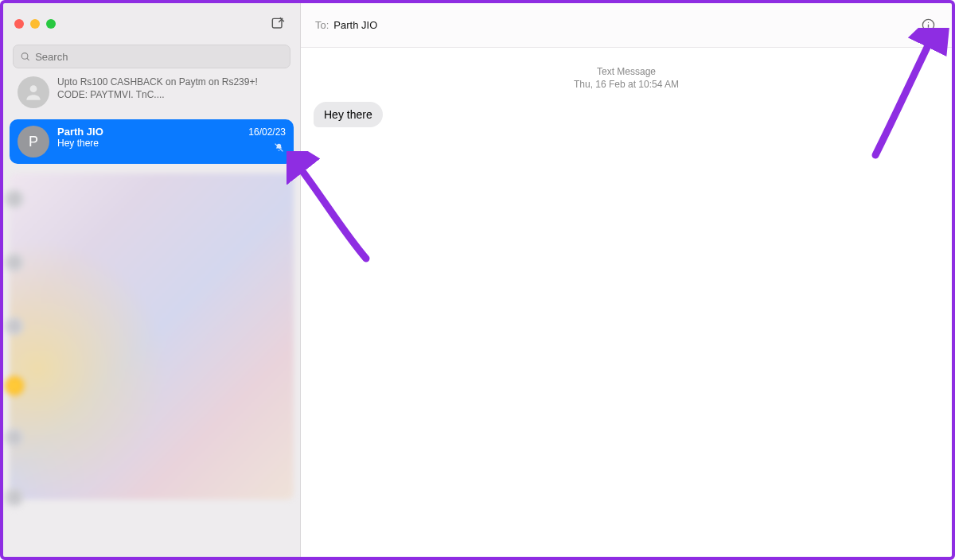 The image size is (955, 560). What do you see at coordinates (151, 142) in the screenshot?
I see `conversation-item-selected: P Parth JIO 16/02/23 Hey there` at bounding box center [151, 142].